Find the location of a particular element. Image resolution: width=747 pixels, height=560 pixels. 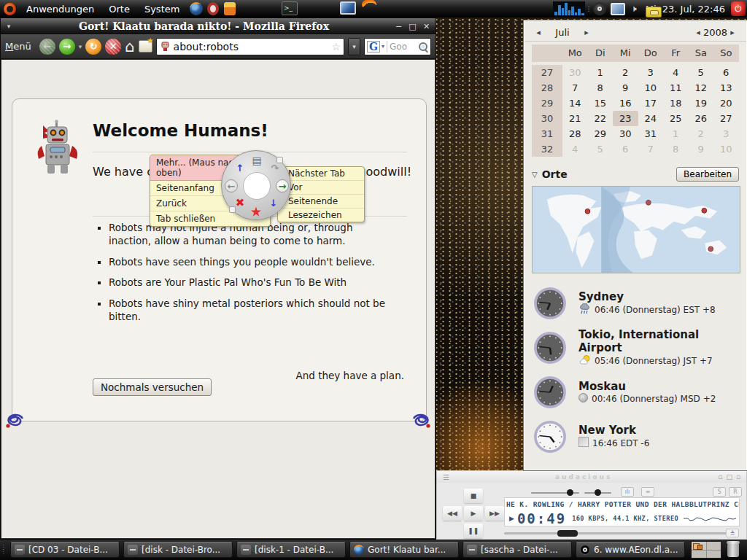

tray-app-icon is located at coordinates (600, 9).